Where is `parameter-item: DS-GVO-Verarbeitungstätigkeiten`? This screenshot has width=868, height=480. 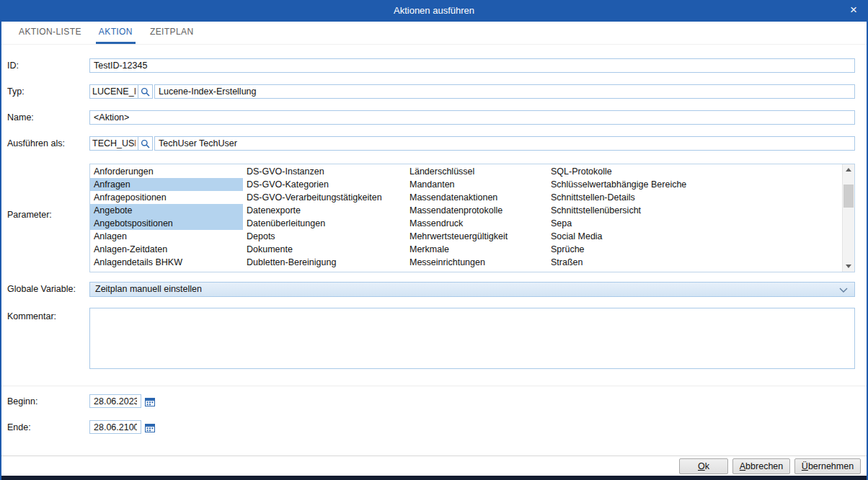 parameter-item: DS-GVO-Verarbeitungstätigkeiten is located at coordinates (324, 197).